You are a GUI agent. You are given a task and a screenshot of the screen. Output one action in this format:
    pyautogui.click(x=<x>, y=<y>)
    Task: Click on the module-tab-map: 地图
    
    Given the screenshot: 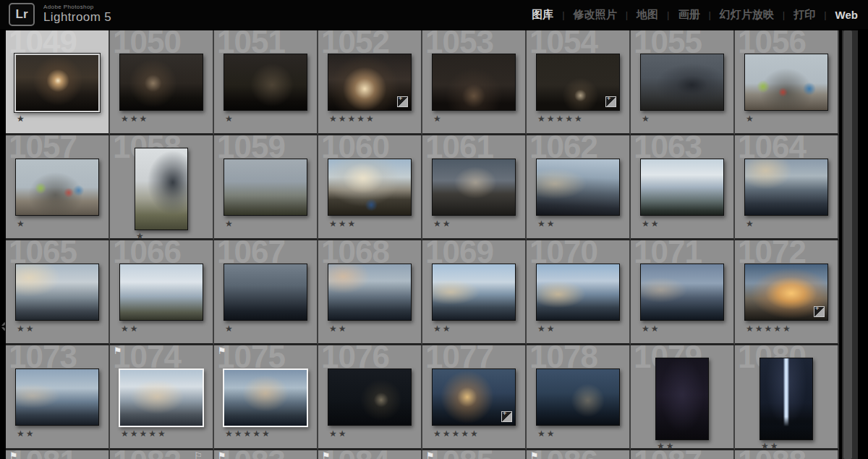 What is the action you would take?
    pyautogui.click(x=647, y=14)
    